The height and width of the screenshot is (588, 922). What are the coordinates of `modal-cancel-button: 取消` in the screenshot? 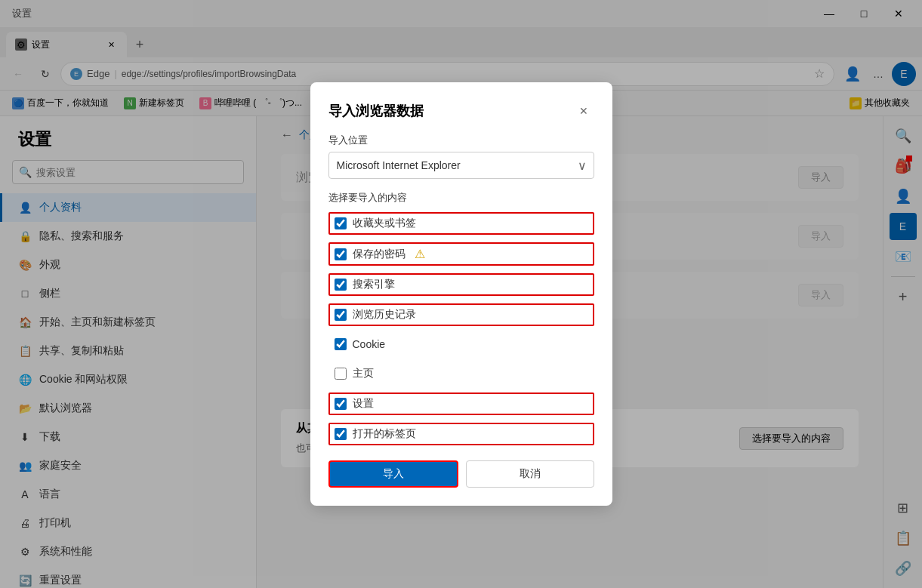 It's located at (530, 474).